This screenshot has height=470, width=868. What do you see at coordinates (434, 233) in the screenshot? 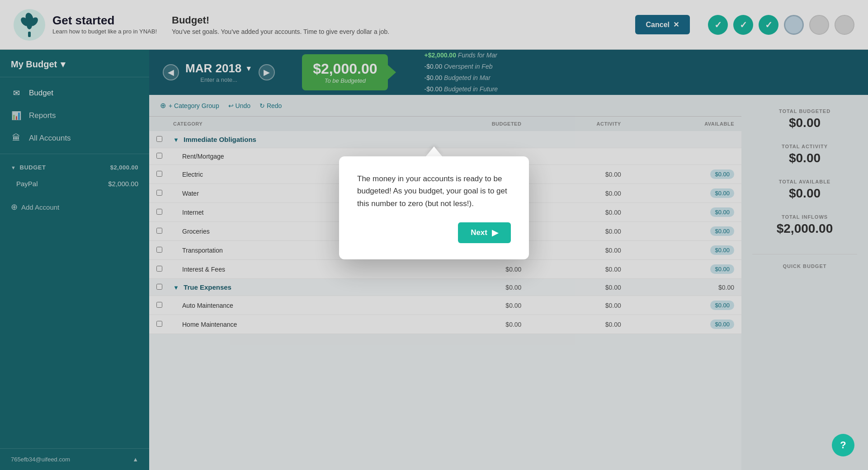
I see `popup-actions: Next ▶` at bounding box center [434, 233].